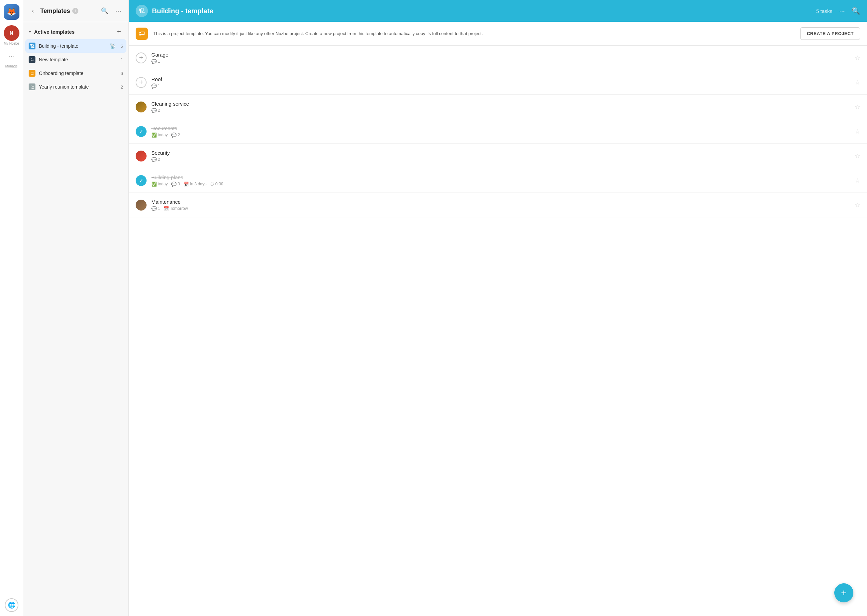 The image size is (867, 616). I want to click on info-icon: i, so click(75, 11).